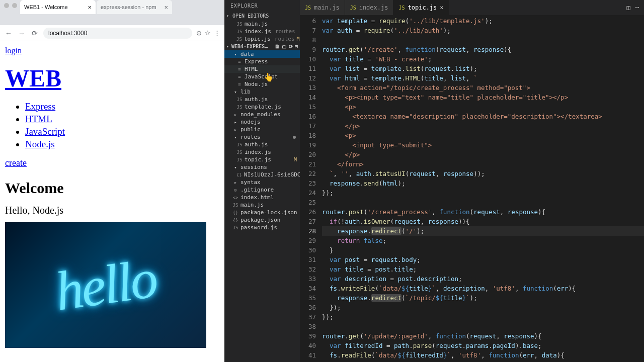  What do you see at coordinates (262, 175) in the screenshot?
I see `file-item: {}NIs1UQzzJ-6sieGDC66YC-…` at bounding box center [262, 175].